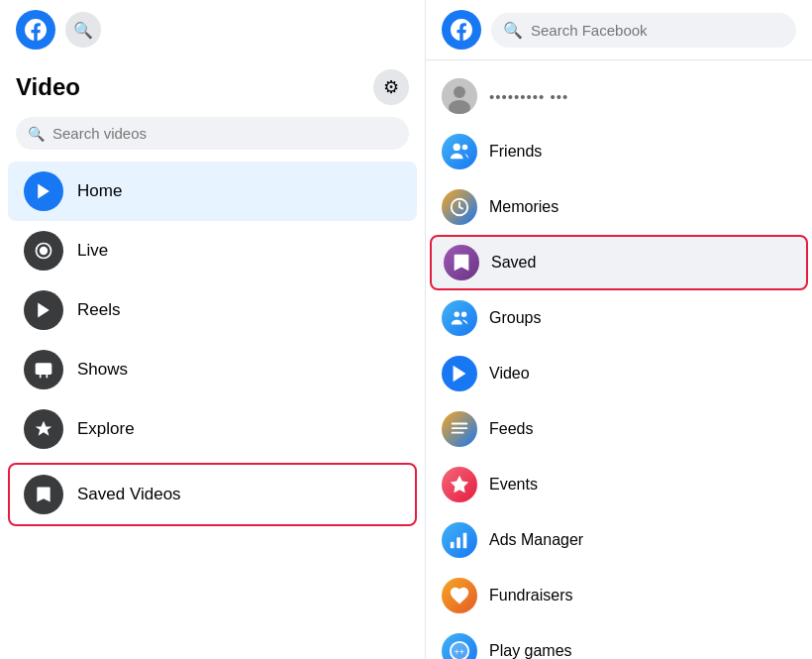 The image size is (812, 659). Describe the element at coordinates (515, 318) in the screenshot. I see `menu-label-groups: Groups` at that location.